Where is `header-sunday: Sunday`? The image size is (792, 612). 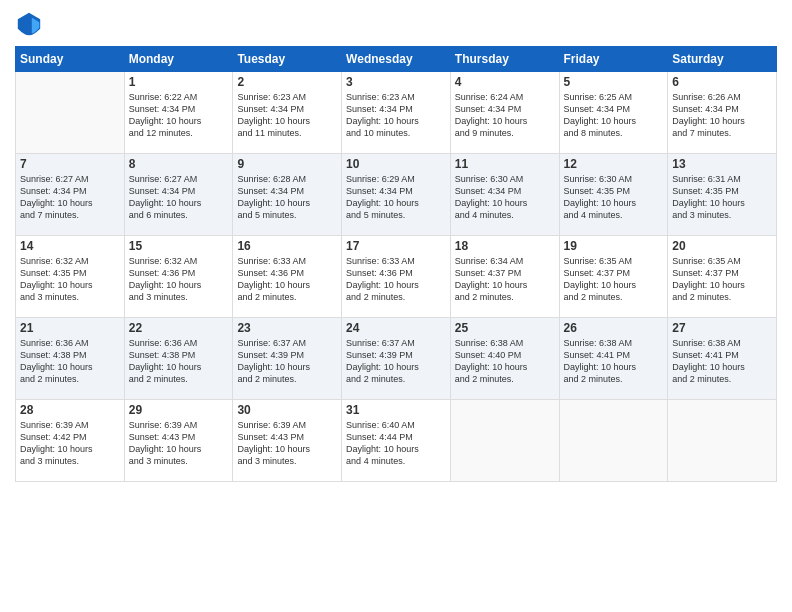
header-sunday: Sunday is located at coordinates (70, 60).